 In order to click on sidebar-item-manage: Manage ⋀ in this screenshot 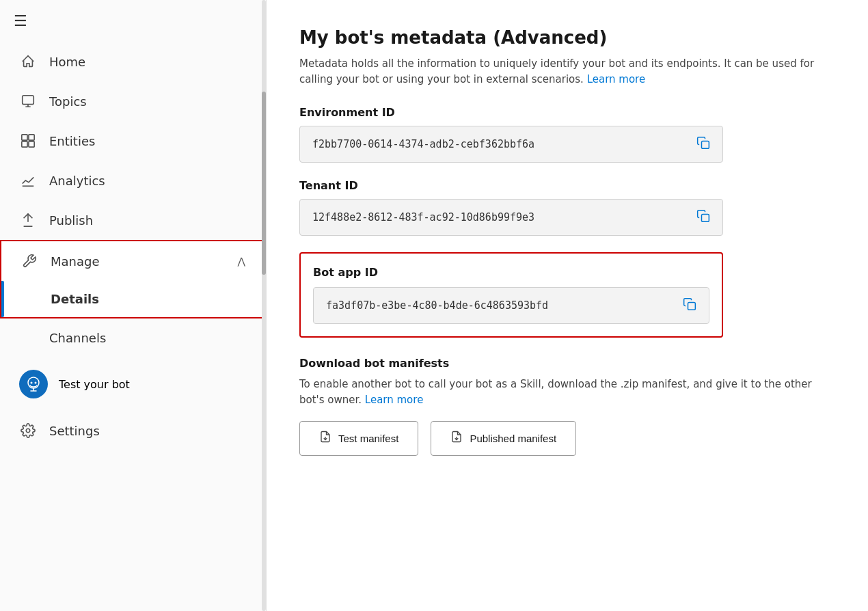, I will do `click(133, 260)`.